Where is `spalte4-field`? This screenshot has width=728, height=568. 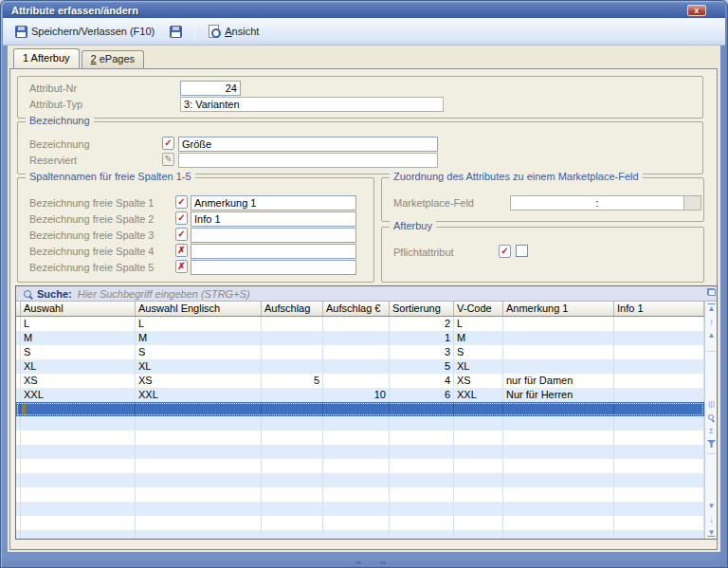 spalte4-field is located at coordinates (273, 251).